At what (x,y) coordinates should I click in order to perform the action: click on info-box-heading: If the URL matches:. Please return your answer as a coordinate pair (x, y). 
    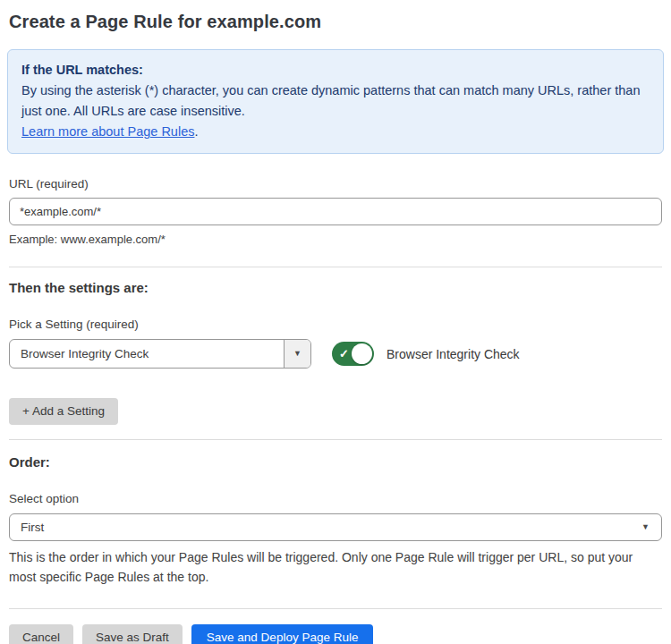
    Looking at the image, I should click on (336, 70).